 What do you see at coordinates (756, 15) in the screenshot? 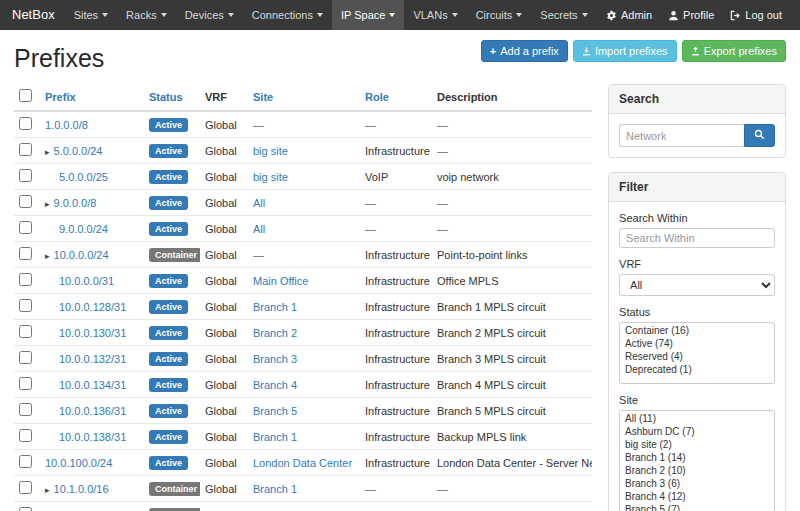
I see `nav-item-logout: Log out` at bounding box center [756, 15].